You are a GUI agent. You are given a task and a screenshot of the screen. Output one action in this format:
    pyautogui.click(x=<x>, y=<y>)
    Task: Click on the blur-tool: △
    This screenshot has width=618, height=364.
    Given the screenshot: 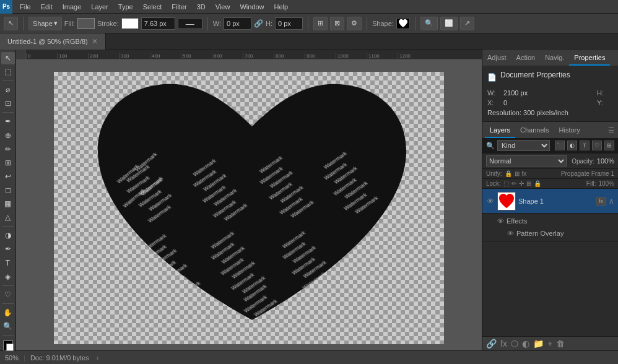 What is the action you would take?
    pyautogui.click(x=8, y=217)
    